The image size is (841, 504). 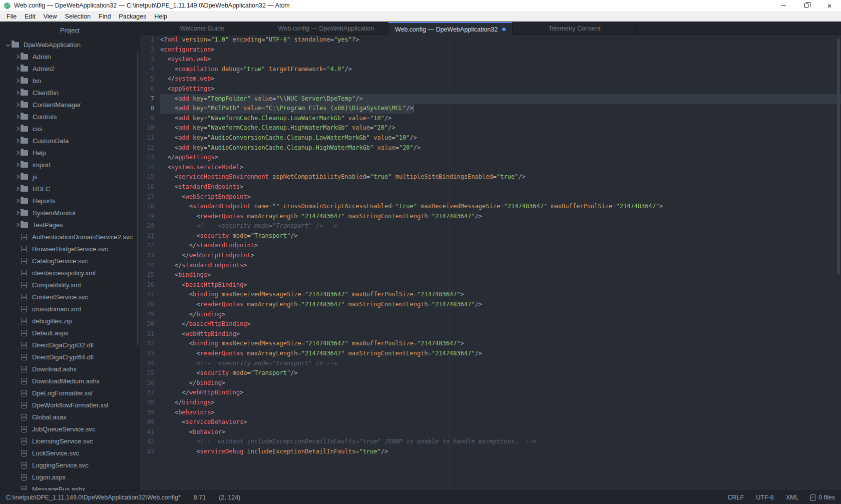 What do you see at coordinates (792, 497) in the screenshot?
I see `status-grammar: XML` at bounding box center [792, 497].